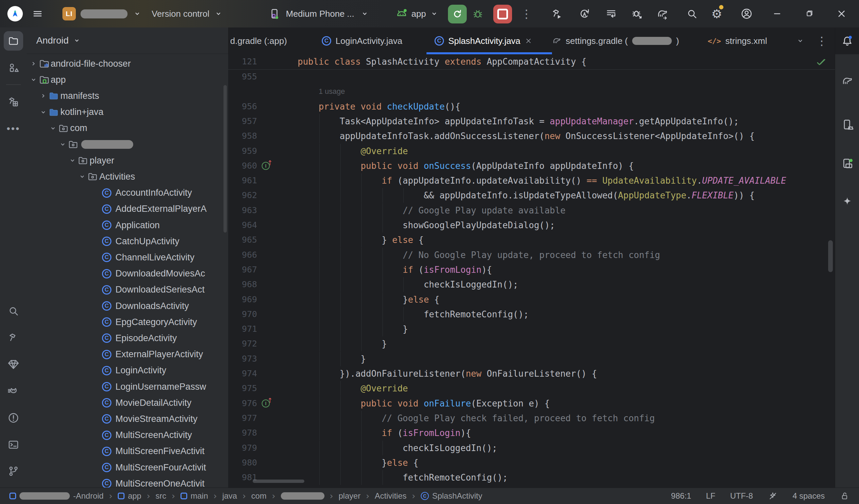 This screenshot has height=504, width=859. What do you see at coordinates (230, 496) in the screenshot?
I see `breadcrumb-item-java: java` at bounding box center [230, 496].